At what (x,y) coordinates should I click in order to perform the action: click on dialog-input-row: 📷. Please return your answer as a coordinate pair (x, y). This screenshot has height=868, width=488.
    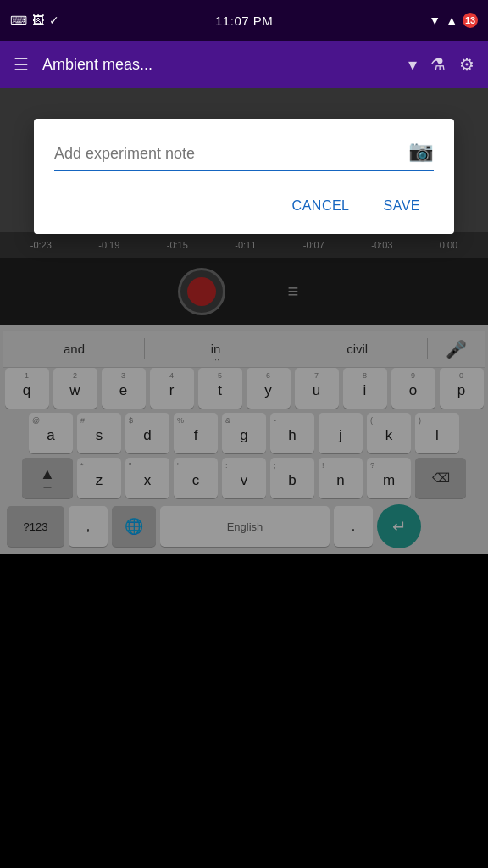
    Looking at the image, I should click on (244, 155).